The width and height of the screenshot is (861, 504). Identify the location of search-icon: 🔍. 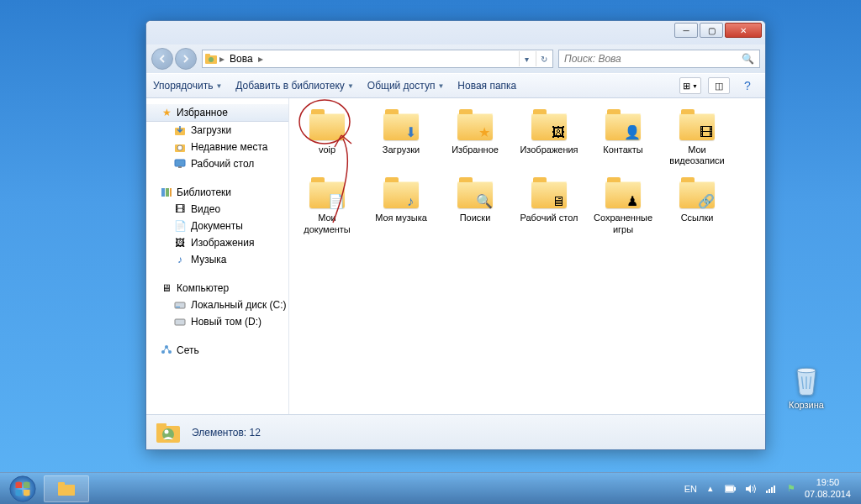
(748, 59).